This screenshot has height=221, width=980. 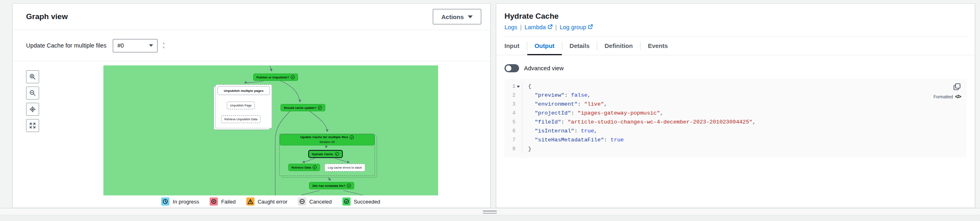 I want to click on node-label: Publish or Unpublish?, so click(x=273, y=77).